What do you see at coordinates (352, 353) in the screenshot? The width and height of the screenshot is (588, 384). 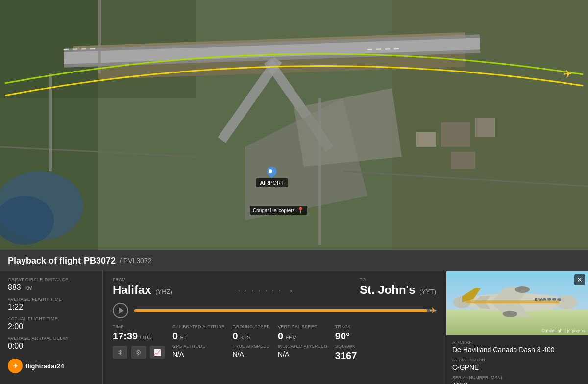 I see `squawk-item: SQUAWK 3167` at bounding box center [352, 353].